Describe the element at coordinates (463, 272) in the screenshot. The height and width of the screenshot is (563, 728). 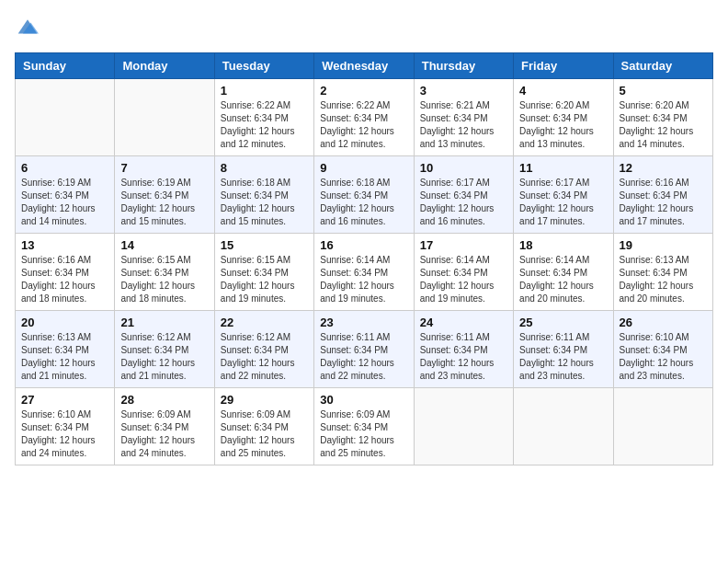
I see `calendar-cell: 17Sunrise: 6:14 AMSunset: 6:34 PMDayligh…` at that location.